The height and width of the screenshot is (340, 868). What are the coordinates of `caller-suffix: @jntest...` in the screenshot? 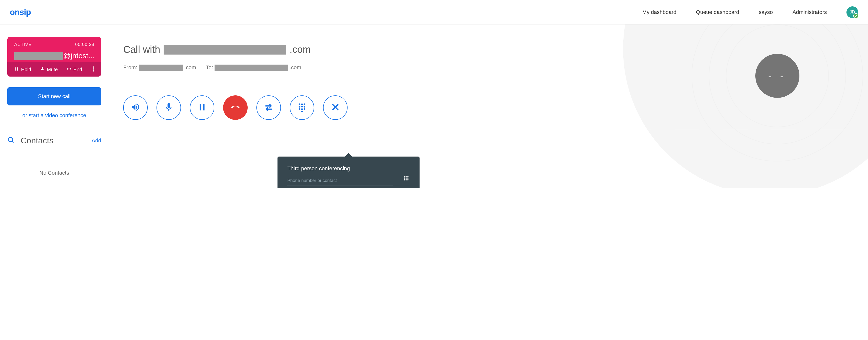 It's located at (79, 56).